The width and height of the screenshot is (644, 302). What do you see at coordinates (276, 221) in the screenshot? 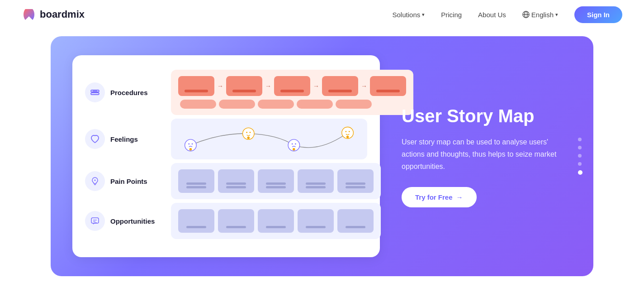
I see `opp-grid` at bounding box center [276, 221].